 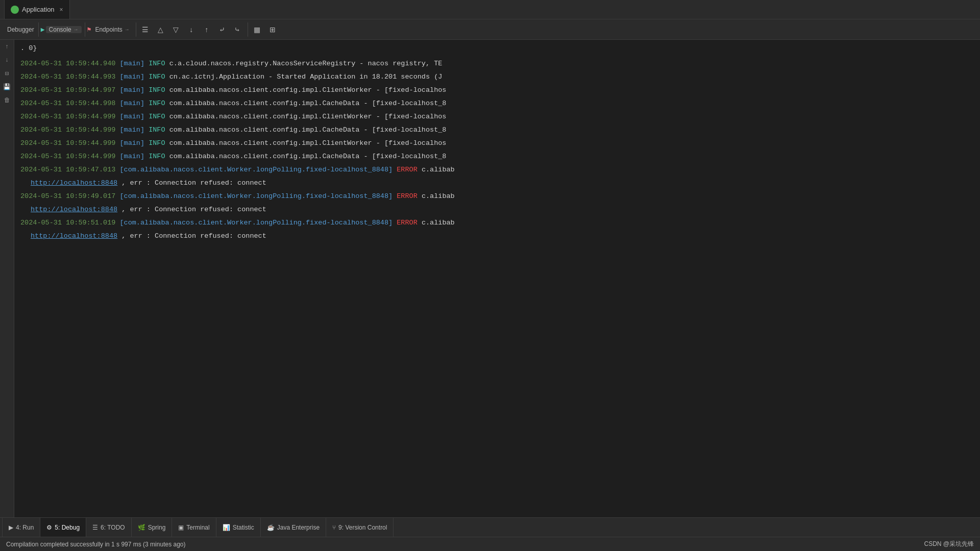 What do you see at coordinates (95, 528) in the screenshot?
I see `todo-icon: ☰` at bounding box center [95, 528].